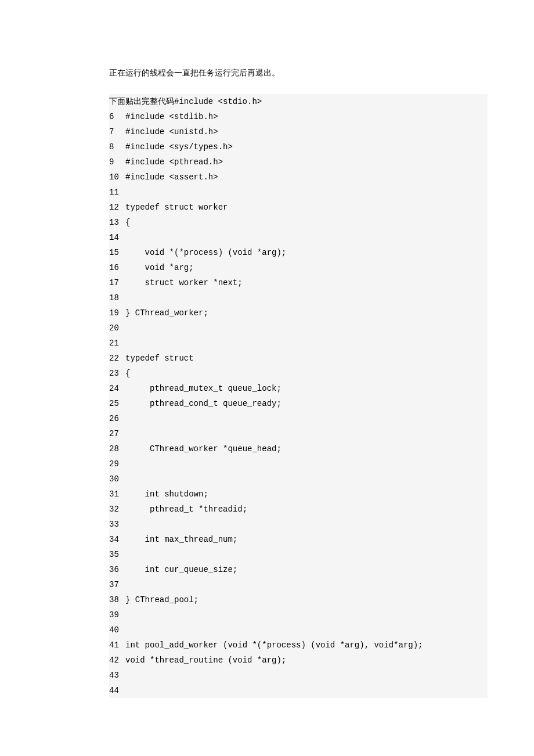 Image resolution: width=534 pixels, height=756 pixels. I want to click on code-line: 9#include <pthread.h>, so click(298, 162).